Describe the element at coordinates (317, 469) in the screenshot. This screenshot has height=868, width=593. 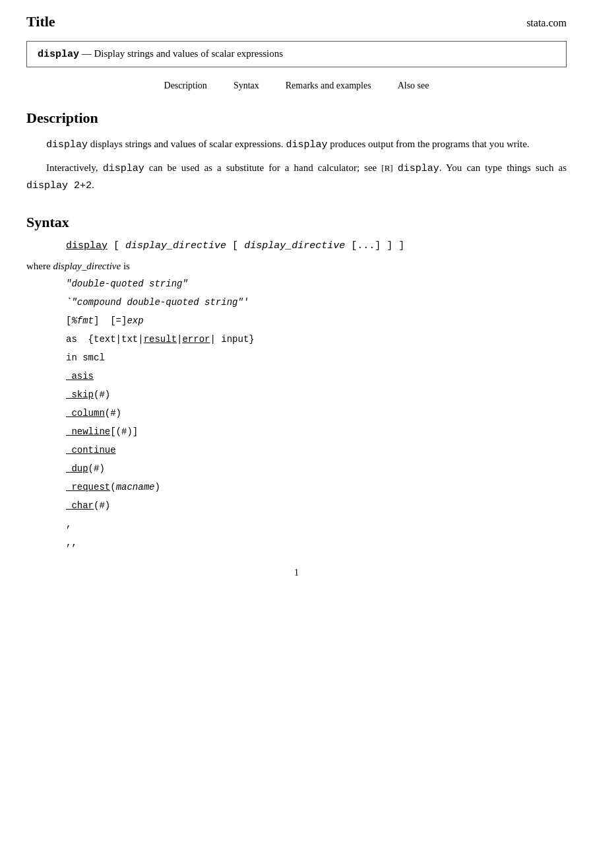
I see `directive-dup: _dup(#)` at that location.